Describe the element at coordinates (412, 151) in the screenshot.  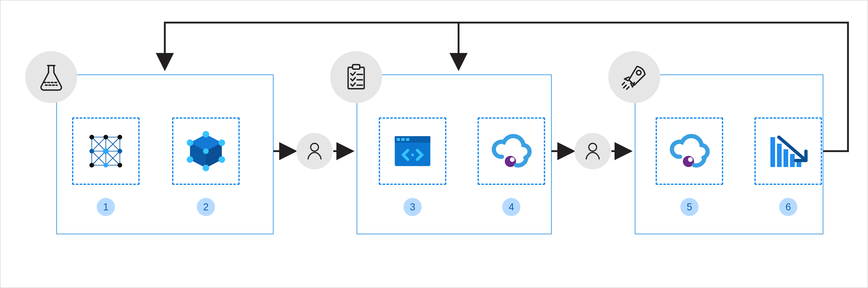
I see `code-window-icon` at that location.